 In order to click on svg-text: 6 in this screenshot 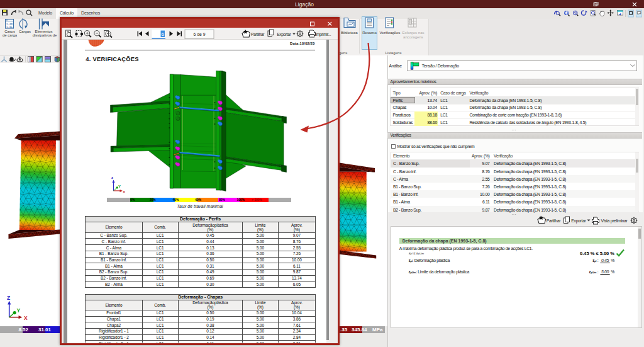, I will do `click(162, 34)`.